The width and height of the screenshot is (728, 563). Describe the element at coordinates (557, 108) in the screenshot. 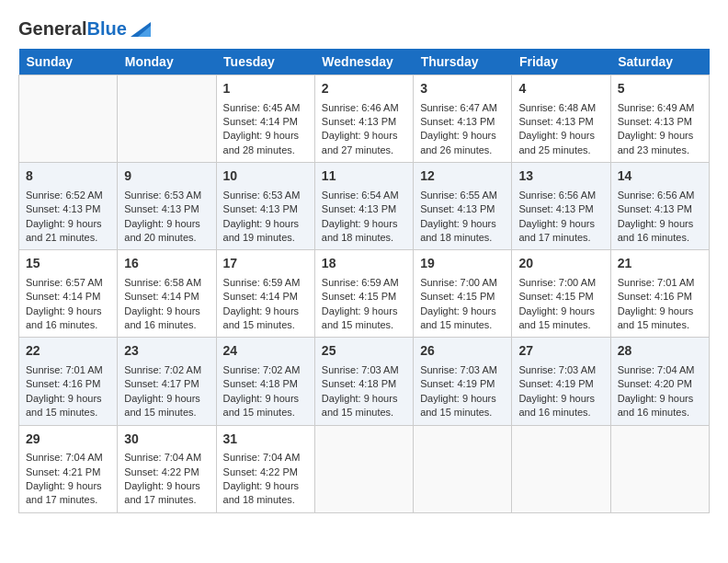

I see `sunrise-text: Sunrise: 6:48 AM` at that location.